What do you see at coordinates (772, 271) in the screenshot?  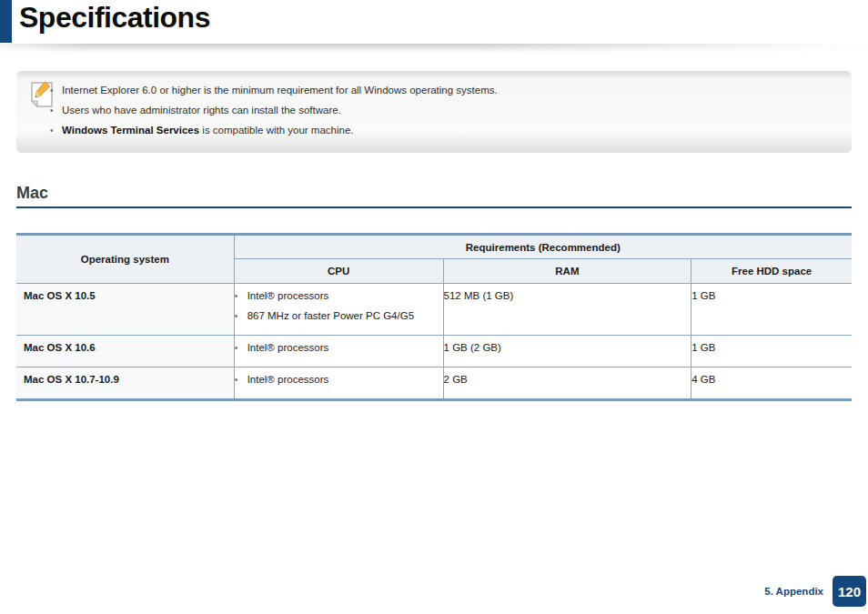 I see `column-header-hdd: Free HDD space` at bounding box center [772, 271].